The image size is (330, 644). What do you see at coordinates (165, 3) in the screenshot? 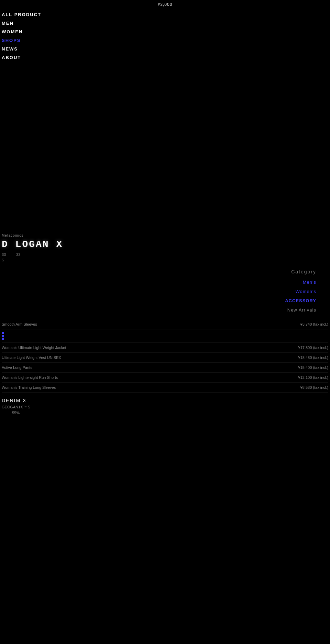
I see `header: ¥3,000` at bounding box center [165, 3].